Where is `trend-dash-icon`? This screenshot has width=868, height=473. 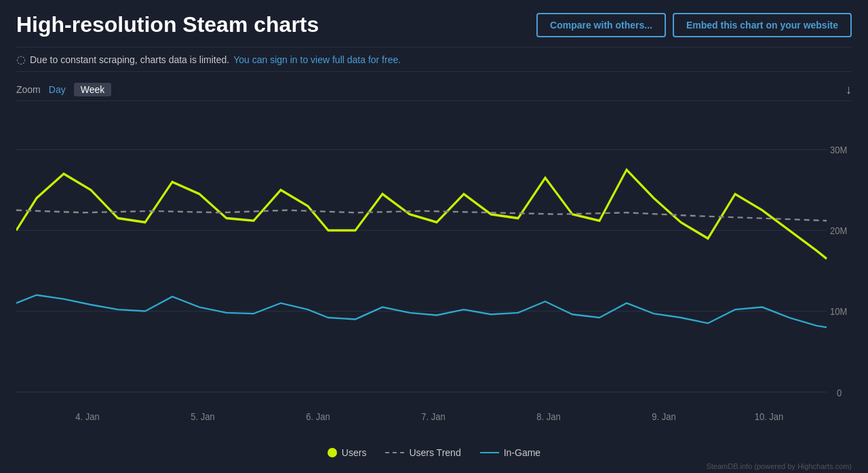 trend-dash-icon is located at coordinates (395, 453).